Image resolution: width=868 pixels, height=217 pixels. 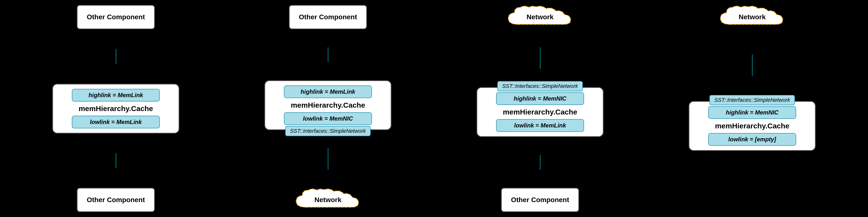 I want to click on highlink-label-1: highlink, so click(x=100, y=95).